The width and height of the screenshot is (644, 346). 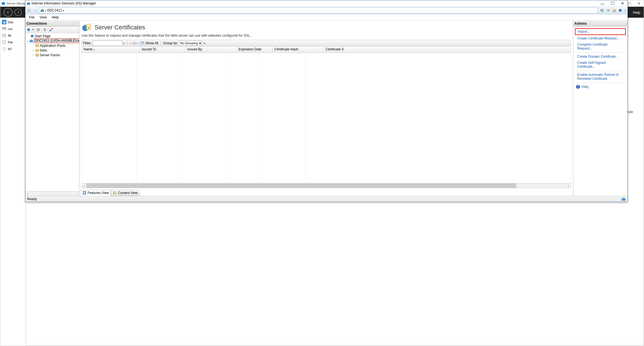 I want to click on filter-dropdown-icon: ▾, so click(x=124, y=43).